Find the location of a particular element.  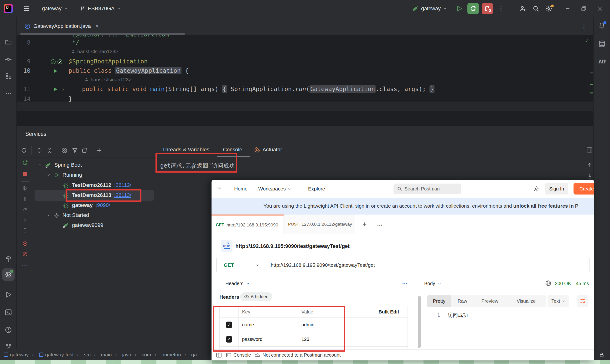

search-input: Search Postman is located at coordinates (427, 189).